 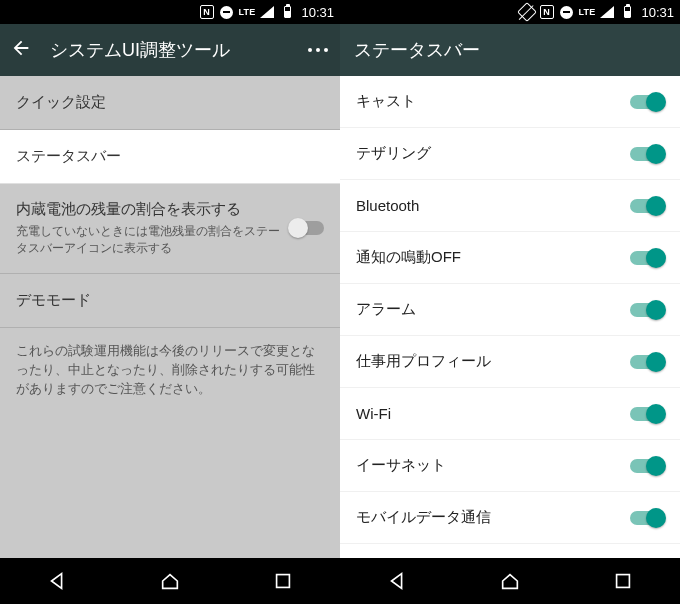 I want to click on toggle-tethering, so click(x=647, y=154).